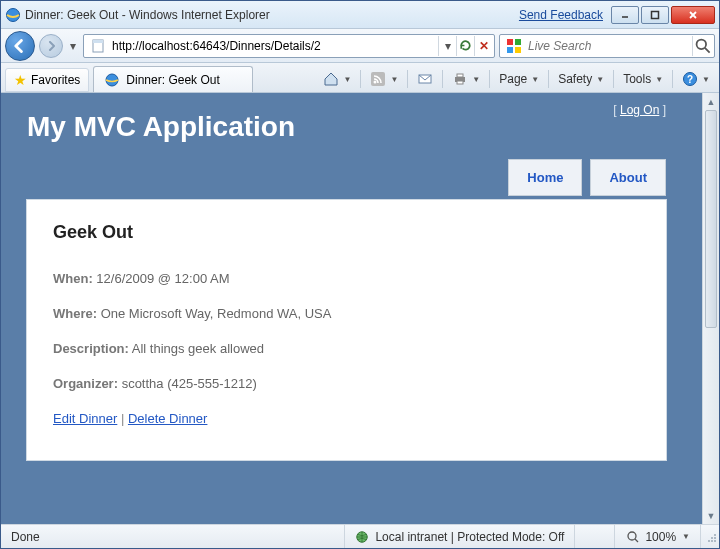 The width and height of the screenshot is (720, 549). Describe the element at coordinates (545, 178) in the screenshot. I see `nav-home: Home` at that location.